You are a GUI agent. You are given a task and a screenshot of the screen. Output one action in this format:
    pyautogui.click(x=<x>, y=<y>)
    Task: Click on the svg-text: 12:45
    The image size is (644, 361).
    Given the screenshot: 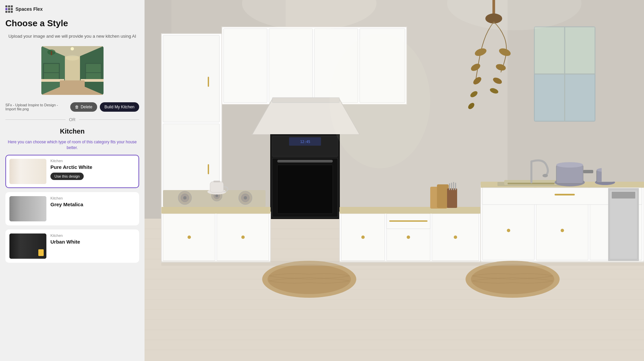 What is the action you would take?
    pyautogui.click(x=305, y=142)
    